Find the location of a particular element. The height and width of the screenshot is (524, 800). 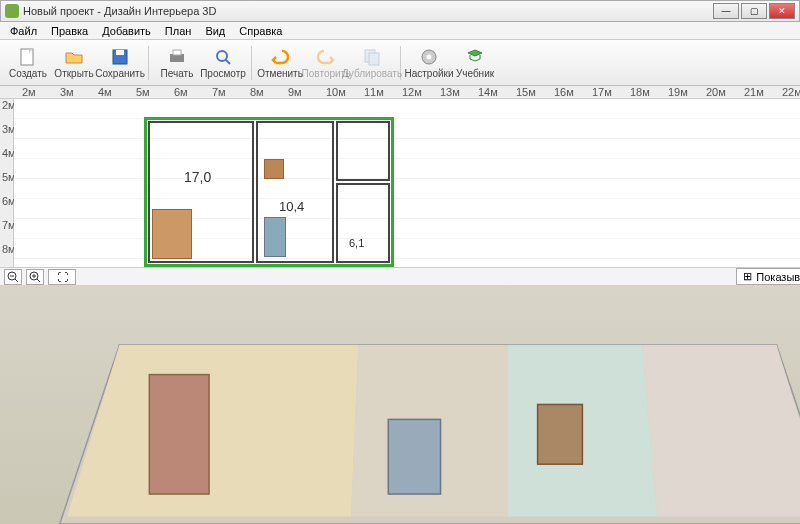

preview-button: Просмотр is located at coordinates (223, 63).